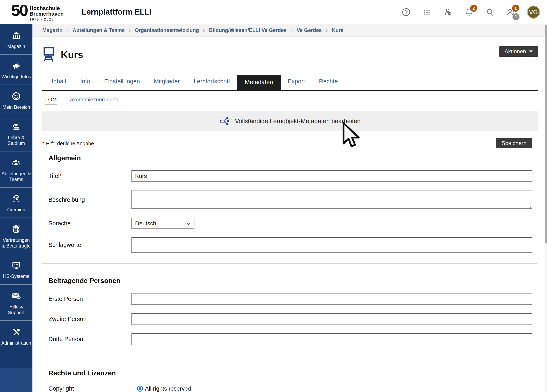 This screenshot has width=547, height=392. What do you see at coordinates (309, 30) in the screenshot?
I see `breadcrumb-item: Ve Gerdes` at bounding box center [309, 30].